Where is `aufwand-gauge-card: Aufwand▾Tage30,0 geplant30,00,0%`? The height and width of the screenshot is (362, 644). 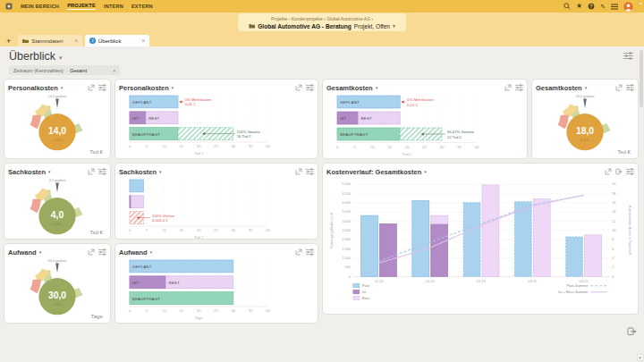
aufwand-gauge-card: Aufwand▾Tage30,0 geplant30,00,0% is located at coordinates (57, 283).